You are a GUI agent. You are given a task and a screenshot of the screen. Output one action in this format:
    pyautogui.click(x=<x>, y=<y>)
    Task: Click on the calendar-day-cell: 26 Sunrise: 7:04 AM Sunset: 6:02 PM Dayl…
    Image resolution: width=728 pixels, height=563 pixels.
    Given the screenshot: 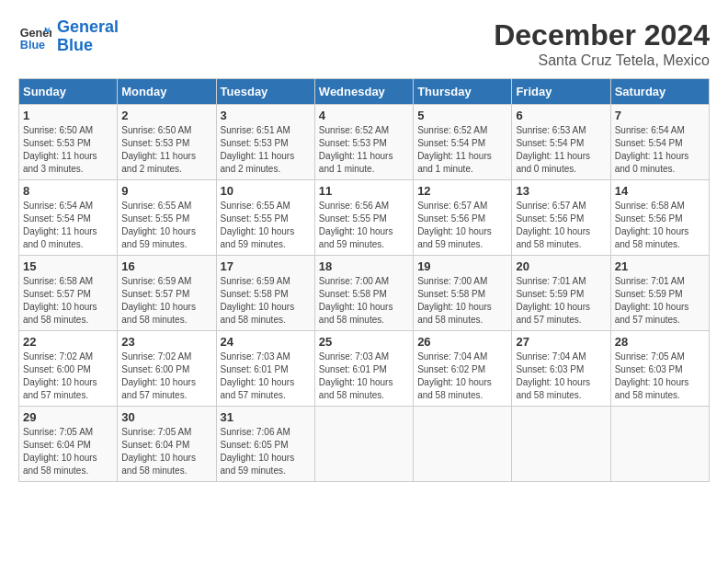 What is the action you would take?
    pyautogui.click(x=463, y=369)
    